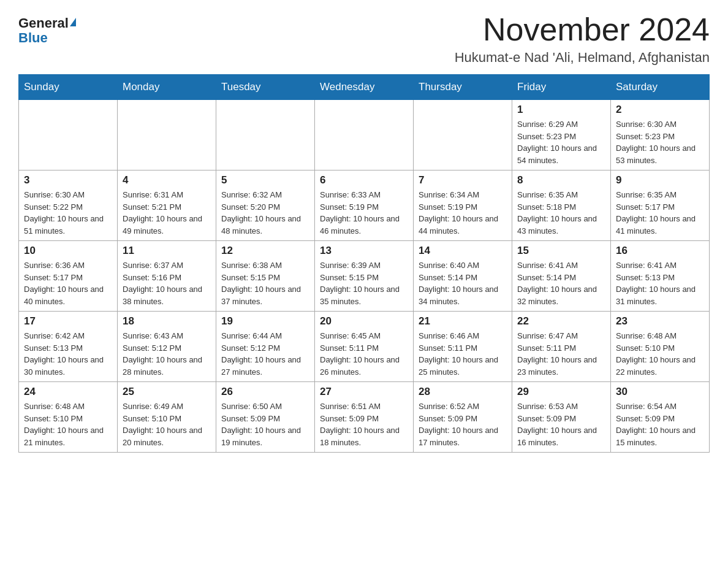 This screenshot has height=563, width=728. Describe the element at coordinates (561, 251) in the screenshot. I see `day-number: 15` at that location.